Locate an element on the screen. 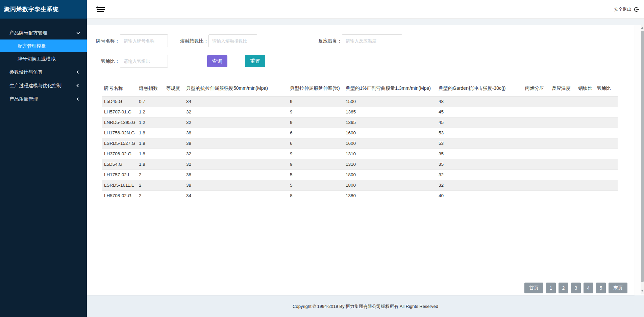 The image size is (644, 317). table-cell: LSRD5-1611.L is located at coordinates (119, 185).